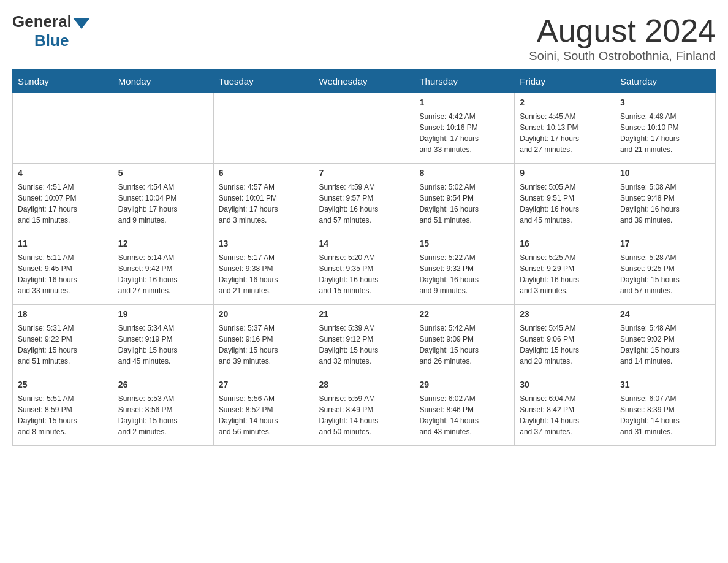 This screenshot has width=728, height=563. I want to click on day-number: 31, so click(665, 385).